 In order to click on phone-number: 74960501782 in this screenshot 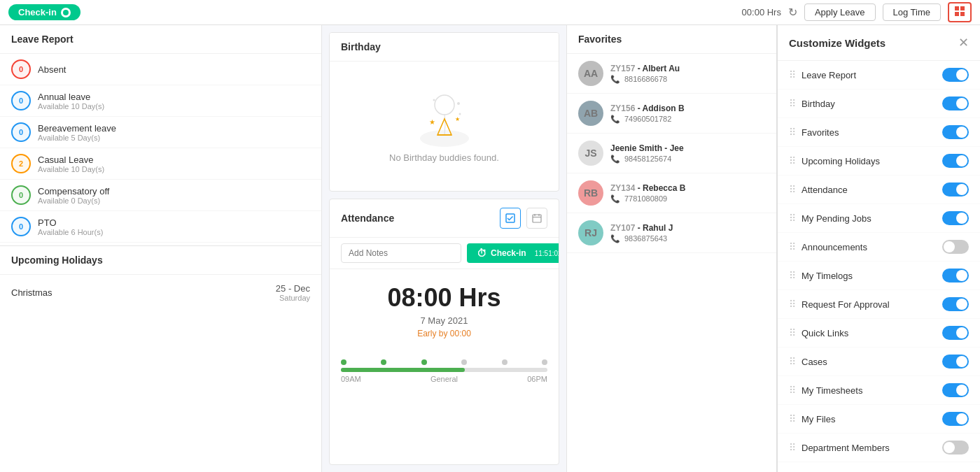, I will do `click(648, 119)`.